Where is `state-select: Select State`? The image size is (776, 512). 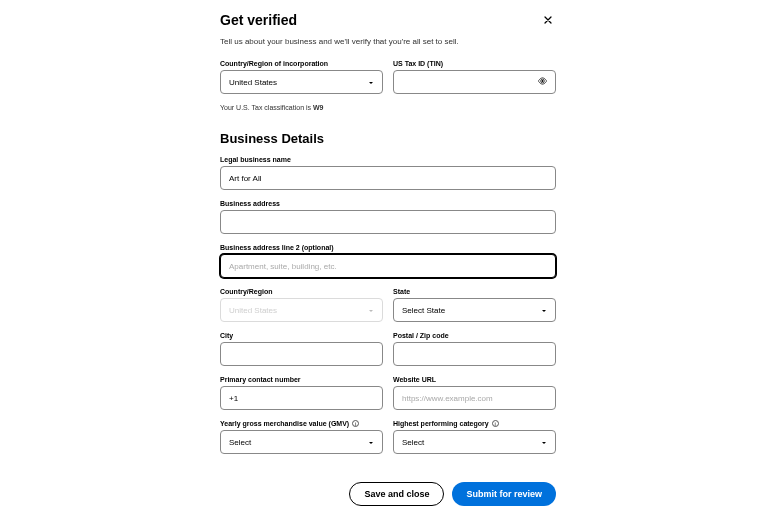 state-select: Select State is located at coordinates (474, 310).